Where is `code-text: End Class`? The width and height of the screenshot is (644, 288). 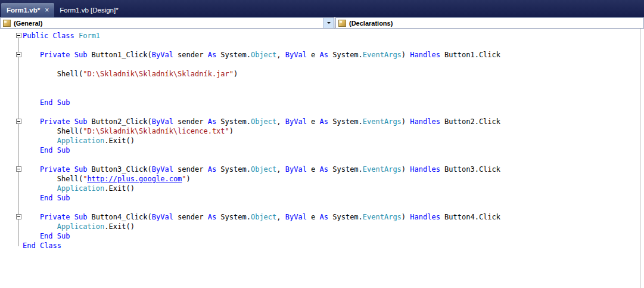 code-text: End Class is located at coordinates (334, 246).